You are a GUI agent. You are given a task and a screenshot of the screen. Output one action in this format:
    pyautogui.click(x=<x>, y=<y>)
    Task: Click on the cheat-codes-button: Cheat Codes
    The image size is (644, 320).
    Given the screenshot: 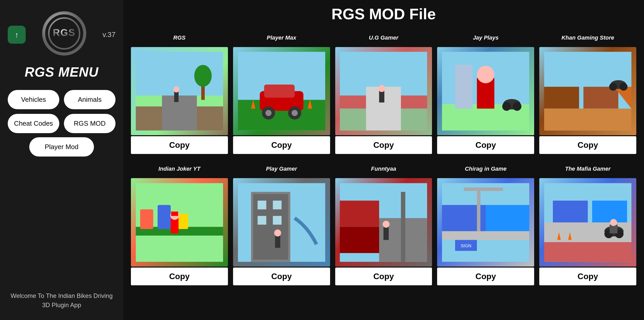 What is the action you would take?
    pyautogui.click(x=33, y=123)
    